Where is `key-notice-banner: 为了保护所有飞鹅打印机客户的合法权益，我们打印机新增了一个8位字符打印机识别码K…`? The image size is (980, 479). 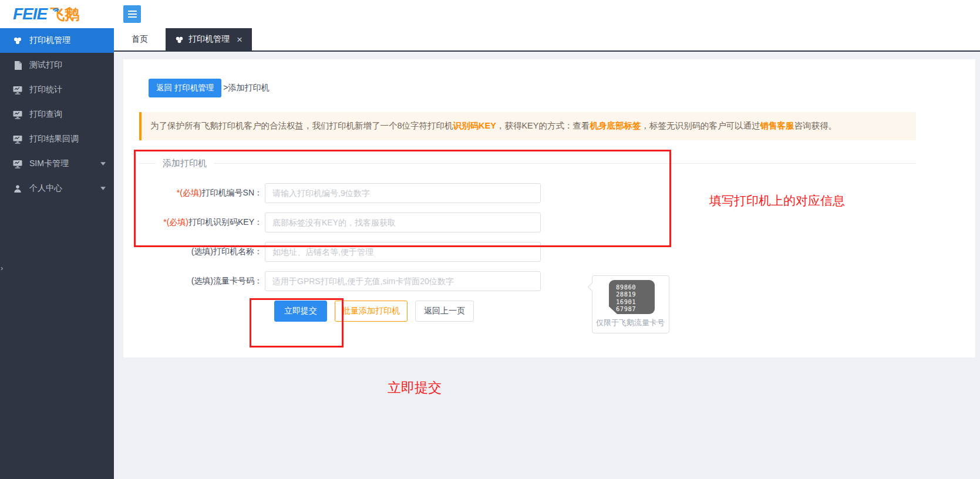
key-notice-banner: 为了保护所有飞鹅打印机客户的合法权益，我们打印机新增了一个8位字符打印机识别码K… is located at coordinates (527, 126).